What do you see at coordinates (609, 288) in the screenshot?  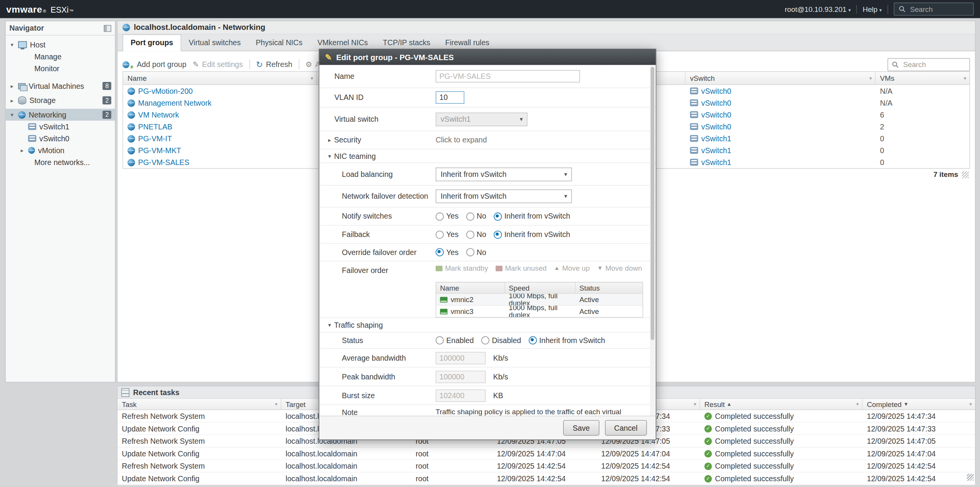 I see `column-header-status: Status` at bounding box center [609, 288].